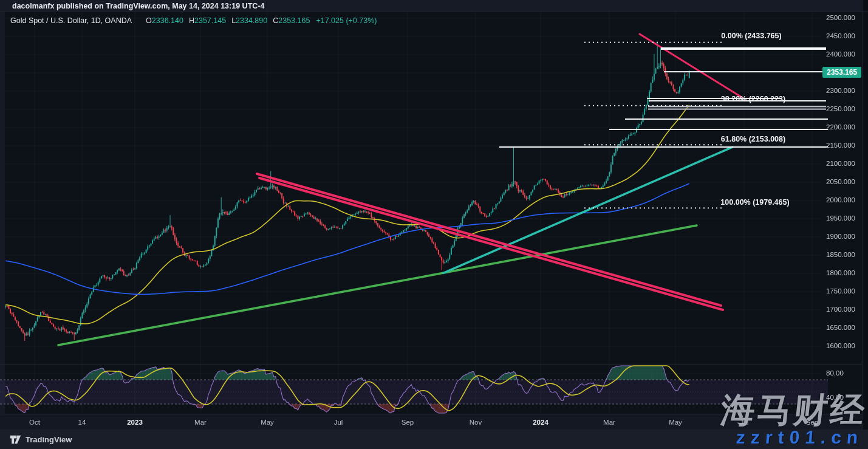  Describe the element at coordinates (841, 236) in the screenshot. I see `price-tick-label: 1900.000` at that location.